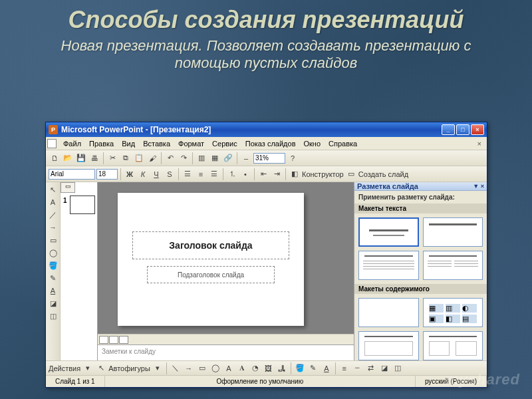  I want to click on format-painter-icon: 🖌, so click(152, 158).